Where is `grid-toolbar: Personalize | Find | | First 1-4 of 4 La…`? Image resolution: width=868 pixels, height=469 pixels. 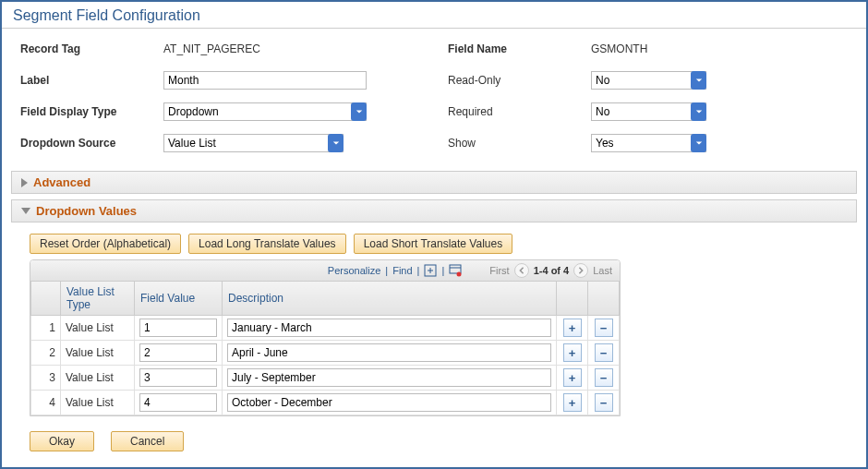
grid-toolbar: Personalize | Find | | First 1-4 of 4 La… is located at coordinates (325, 271).